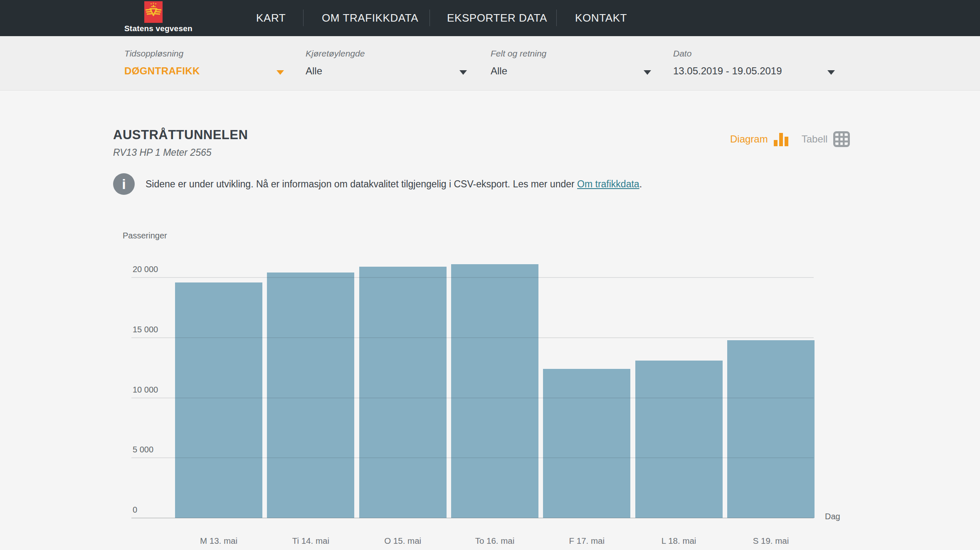 The image size is (980, 550). I want to click on om-trafikkdata-link: Om trafikkdata, so click(608, 184).